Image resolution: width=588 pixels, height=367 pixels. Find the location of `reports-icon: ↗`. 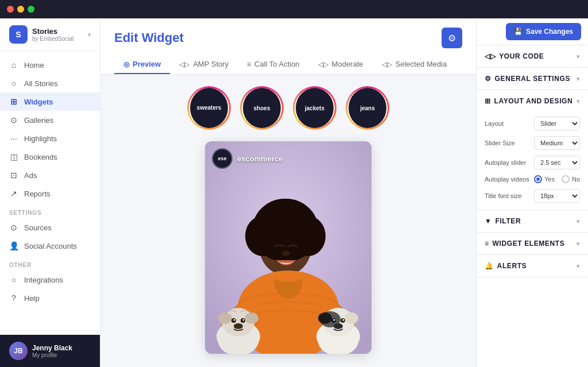

reports-icon: ↗ is located at coordinates (14, 194).